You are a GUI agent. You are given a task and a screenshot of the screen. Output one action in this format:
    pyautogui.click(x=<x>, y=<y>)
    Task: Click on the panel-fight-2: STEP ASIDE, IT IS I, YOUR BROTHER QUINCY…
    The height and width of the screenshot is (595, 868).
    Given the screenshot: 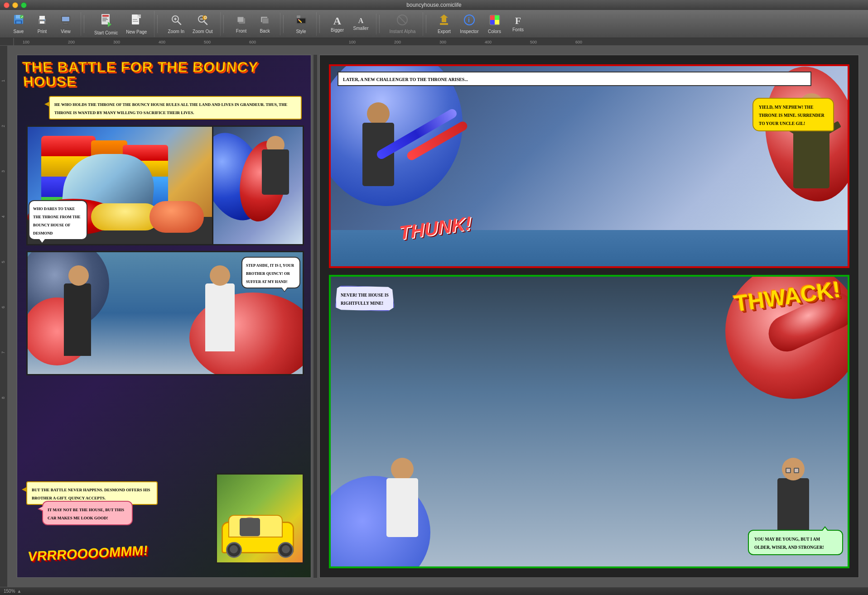 What is the action you would take?
    pyautogui.click(x=165, y=313)
    